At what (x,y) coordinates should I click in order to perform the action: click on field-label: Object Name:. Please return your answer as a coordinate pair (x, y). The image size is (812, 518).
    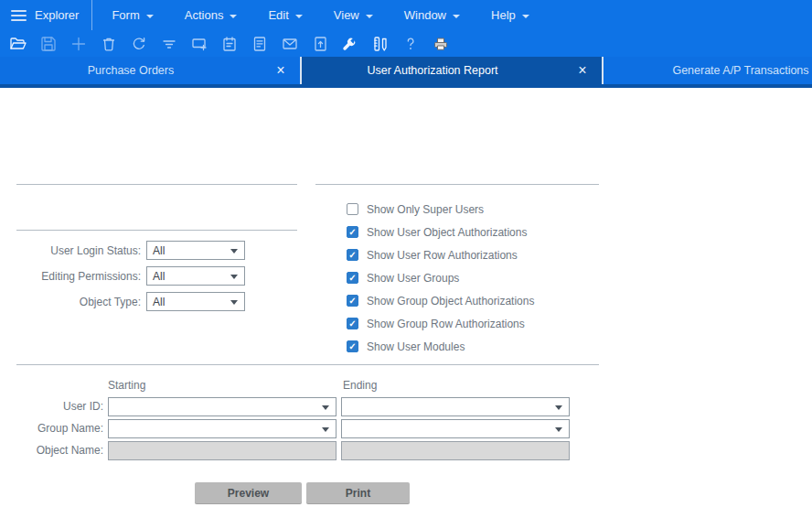
    Looking at the image, I should click on (60, 450).